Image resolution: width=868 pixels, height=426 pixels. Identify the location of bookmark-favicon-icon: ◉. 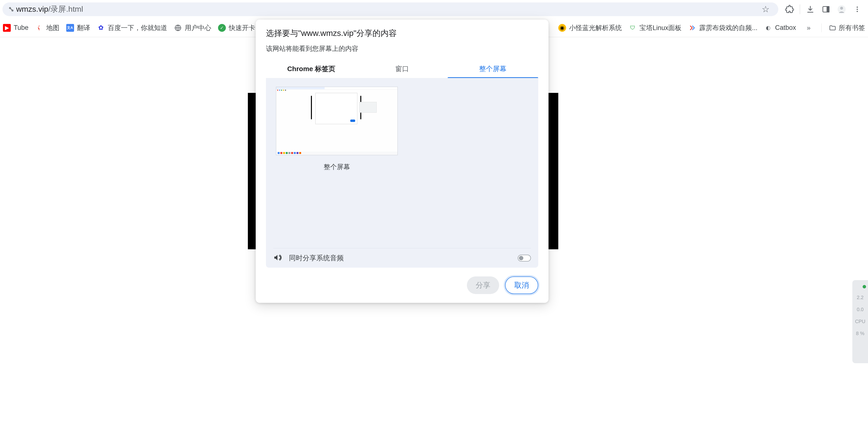
(562, 28).